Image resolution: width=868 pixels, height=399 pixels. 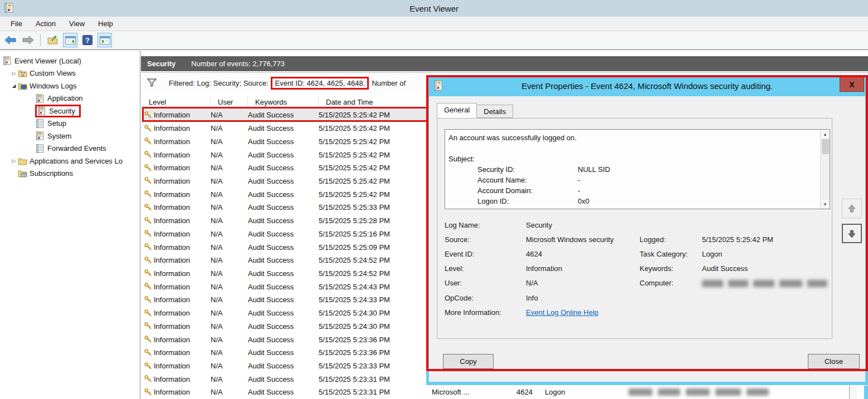 What do you see at coordinates (833, 362) in the screenshot?
I see `close-button: Close` at bounding box center [833, 362].